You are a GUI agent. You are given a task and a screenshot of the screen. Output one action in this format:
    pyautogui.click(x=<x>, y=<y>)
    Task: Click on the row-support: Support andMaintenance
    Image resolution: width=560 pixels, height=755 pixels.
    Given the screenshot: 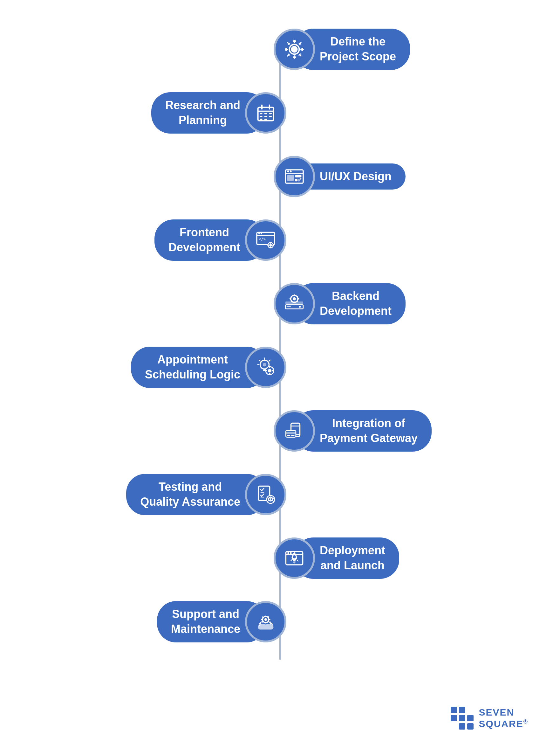 What is the action you would take?
    pyautogui.click(x=222, y=622)
    